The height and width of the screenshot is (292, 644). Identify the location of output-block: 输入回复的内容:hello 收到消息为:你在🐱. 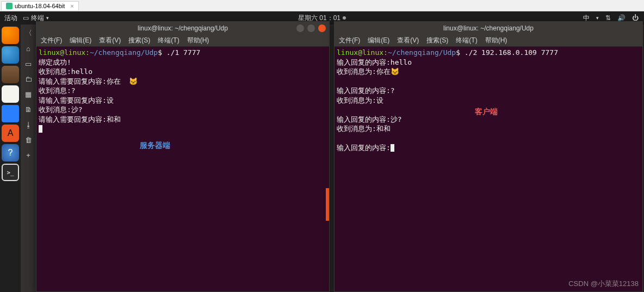
(374, 67).